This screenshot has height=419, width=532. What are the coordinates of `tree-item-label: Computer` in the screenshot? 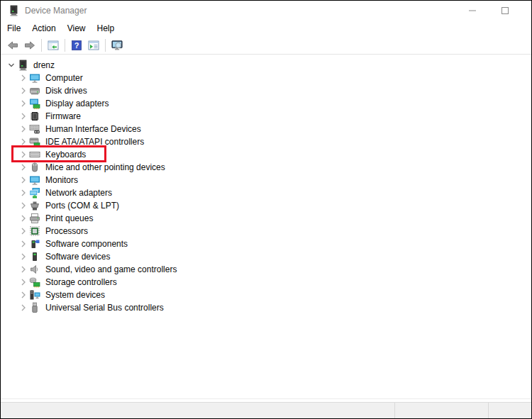 It's located at (64, 78).